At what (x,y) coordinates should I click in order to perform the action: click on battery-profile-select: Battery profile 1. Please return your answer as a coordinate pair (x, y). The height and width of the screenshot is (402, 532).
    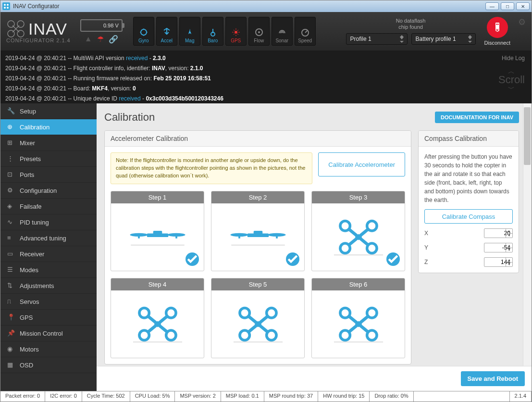
    Looking at the image, I should click on (444, 39).